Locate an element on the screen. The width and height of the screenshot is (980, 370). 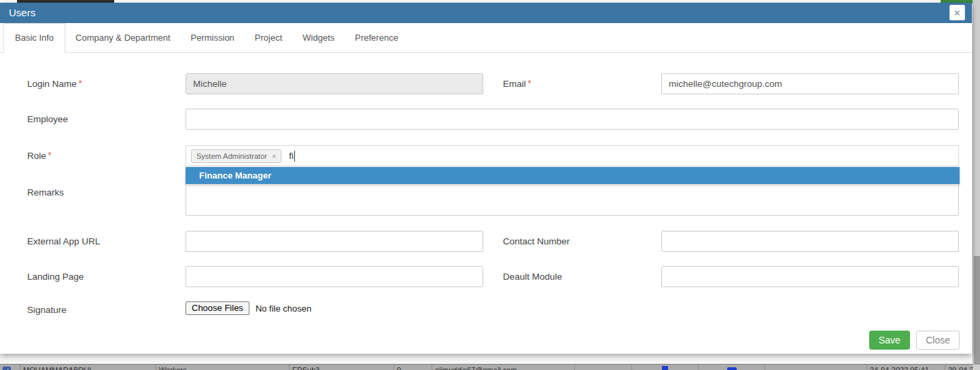
dropdown-option-finance-manager: Finance Manager is located at coordinates (572, 175).